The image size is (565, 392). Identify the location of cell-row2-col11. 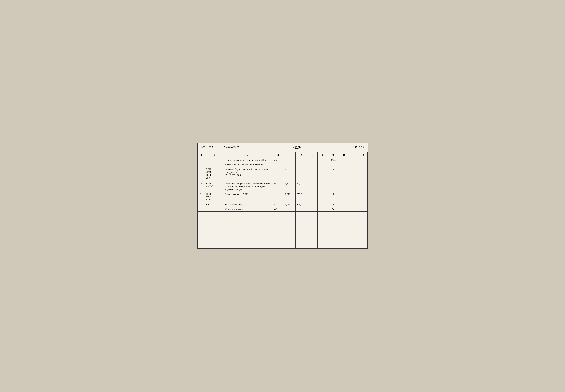
(353, 165).